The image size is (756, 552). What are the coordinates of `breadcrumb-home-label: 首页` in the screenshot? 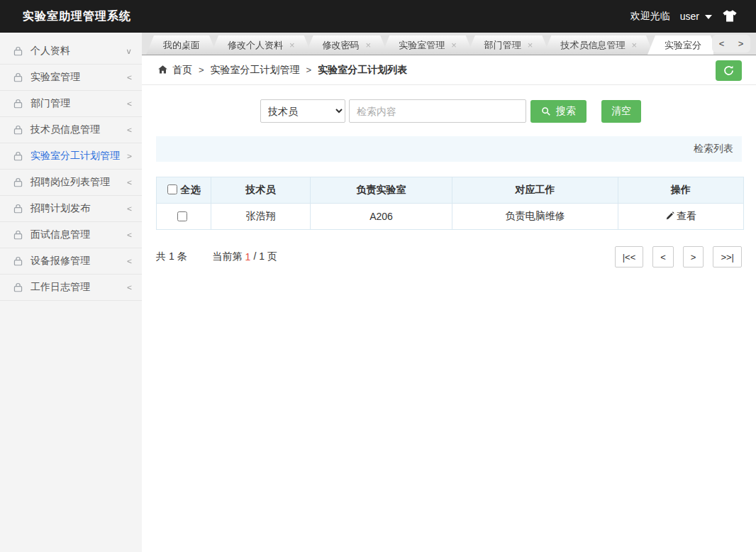 It's located at (182, 70).